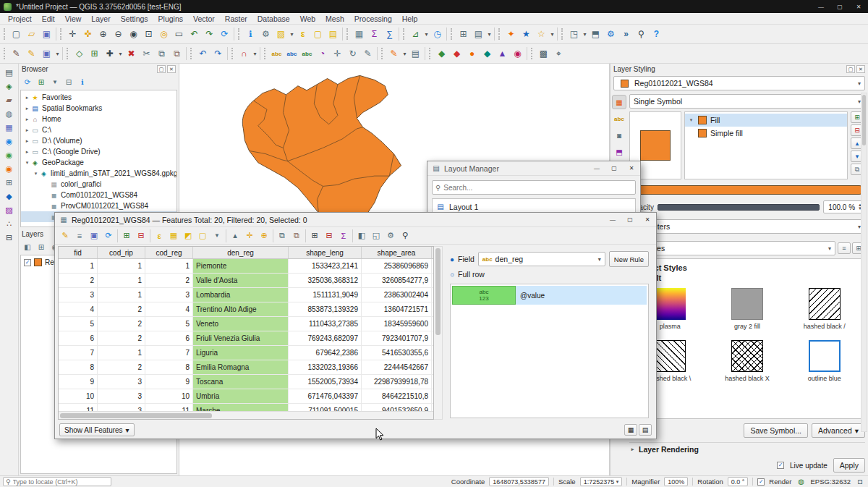 The height and width of the screenshot is (487, 868). I want to click on osm-search-icon: ⚲, so click(641, 35).